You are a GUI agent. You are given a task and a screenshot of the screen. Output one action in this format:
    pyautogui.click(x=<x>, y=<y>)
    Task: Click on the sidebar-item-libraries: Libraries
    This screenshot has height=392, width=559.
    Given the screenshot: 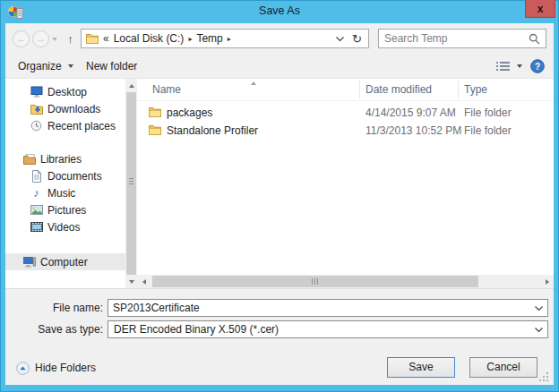 What is the action you would take?
    pyautogui.click(x=65, y=159)
    